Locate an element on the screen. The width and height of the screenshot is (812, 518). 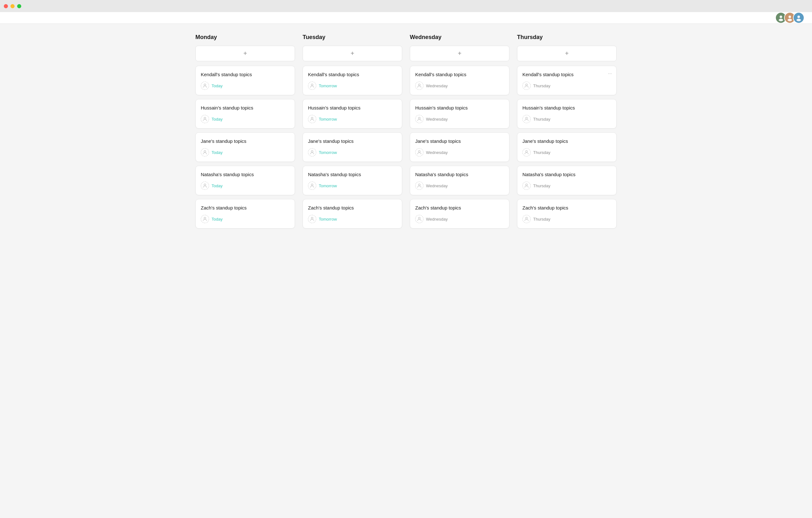
add-card-button-monday: + is located at coordinates (245, 53).